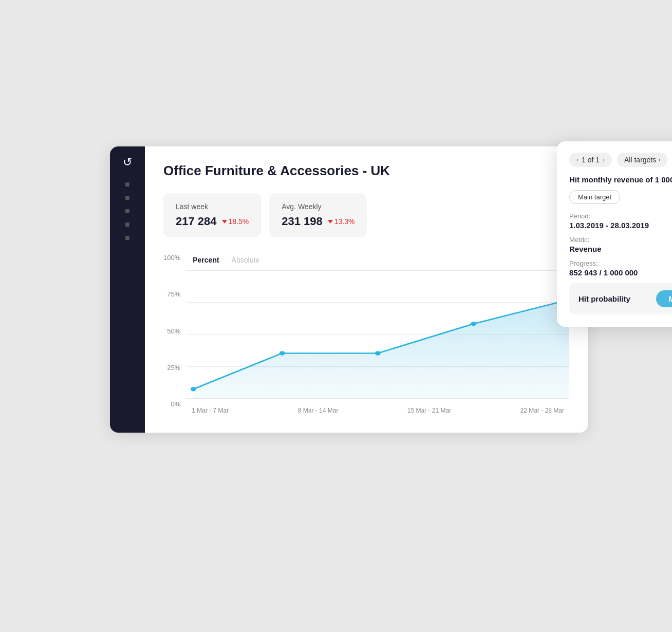  Describe the element at coordinates (621, 180) in the screenshot. I see `target-title: Hit monthly revenue of 1 000 000` at that location.